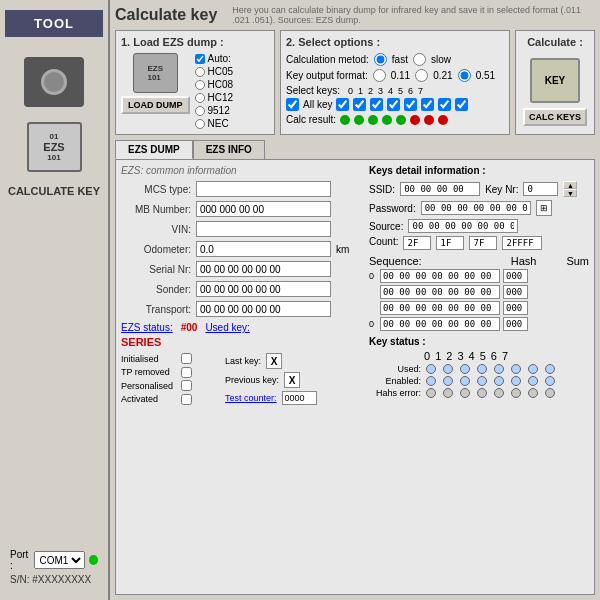 This screenshot has height=600, width=600. I want to click on fast-label: fast, so click(400, 60).